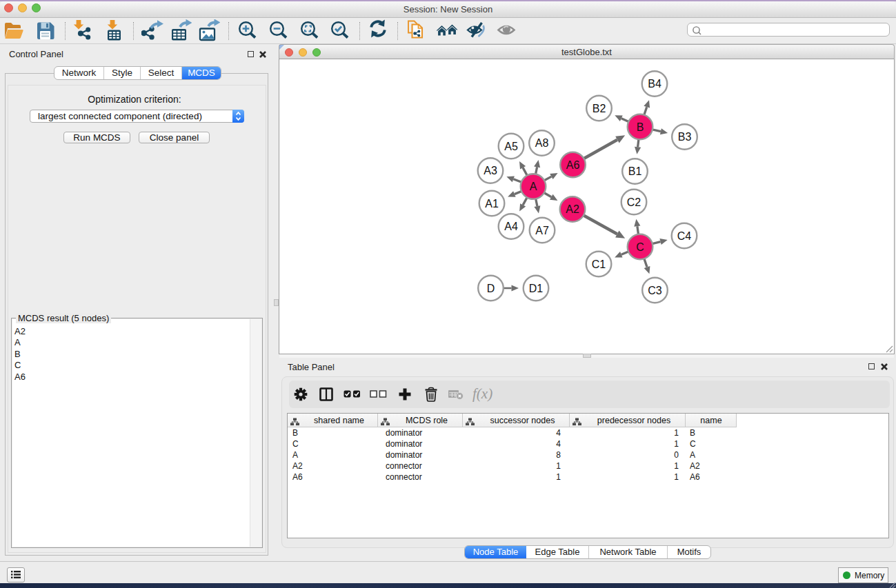  What do you see at coordinates (635, 203) in the screenshot?
I see `svg-text: C2` at bounding box center [635, 203].